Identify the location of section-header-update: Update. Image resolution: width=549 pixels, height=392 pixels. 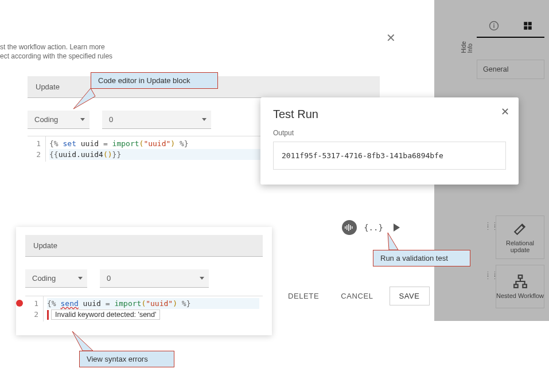
(144, 246).